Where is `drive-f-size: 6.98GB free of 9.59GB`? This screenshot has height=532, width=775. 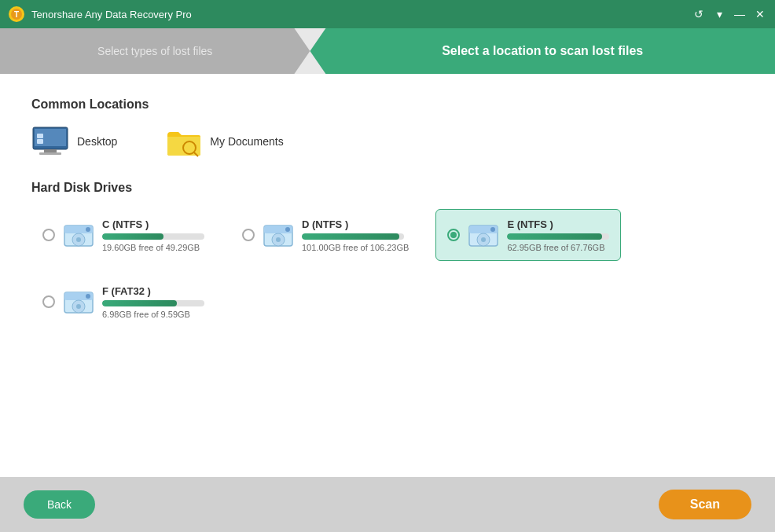 drive-f-size: 6.98GB free of 9.59GB is located at coordinates (153, 314).